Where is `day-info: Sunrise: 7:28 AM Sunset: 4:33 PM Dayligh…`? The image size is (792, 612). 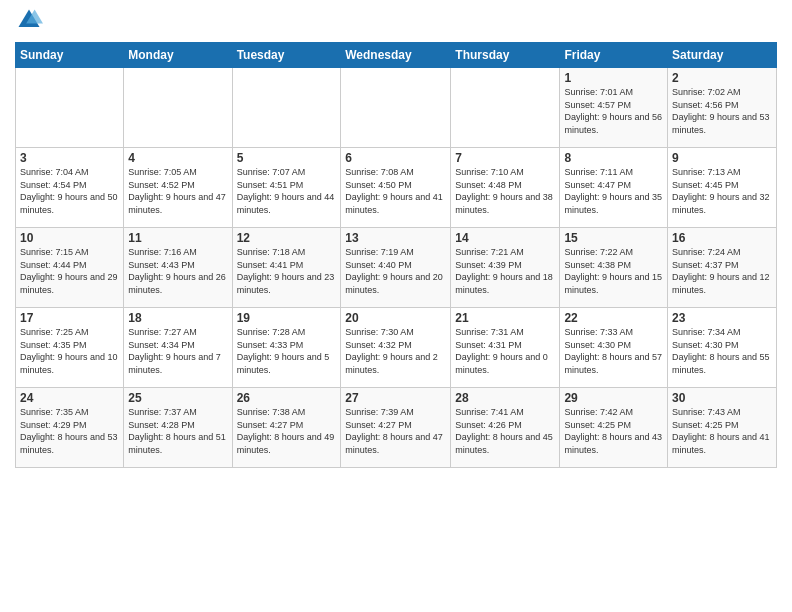 day-info: Sunrise: 7:28 AM Sunset: 4:33 PM Dayligh… is located at coordinates (287, 351).